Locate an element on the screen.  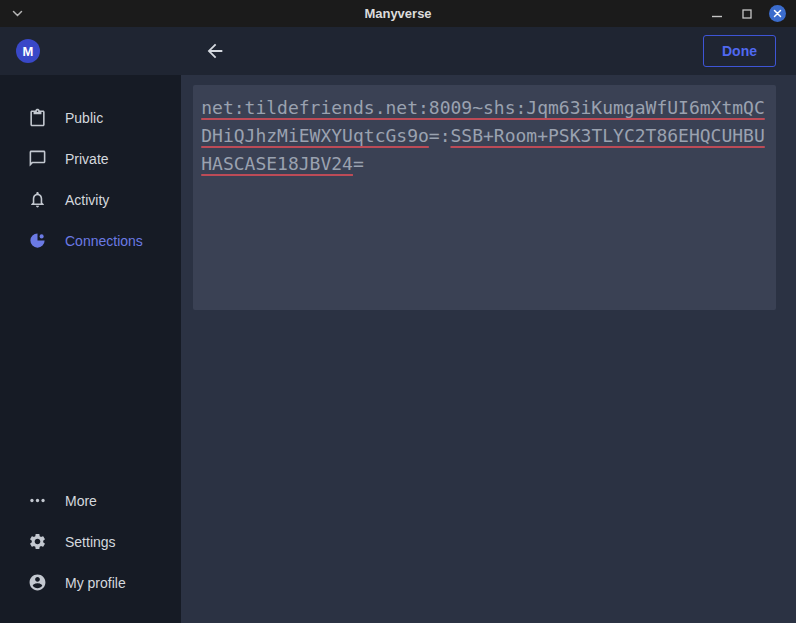
sidebar-item-more: More is located at coordinates (90, 500).